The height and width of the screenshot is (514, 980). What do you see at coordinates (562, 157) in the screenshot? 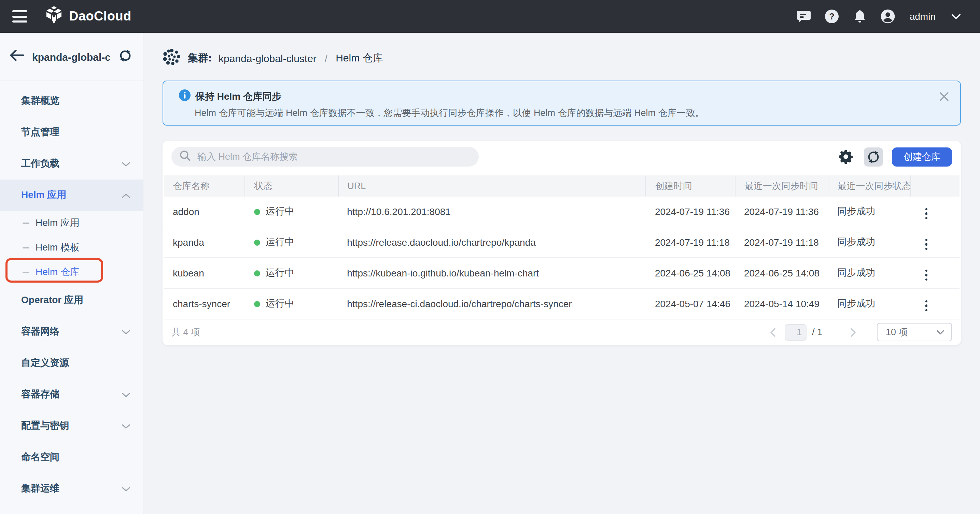
I see `toolbar: 创建仓库` at bounding box center [562, 157].